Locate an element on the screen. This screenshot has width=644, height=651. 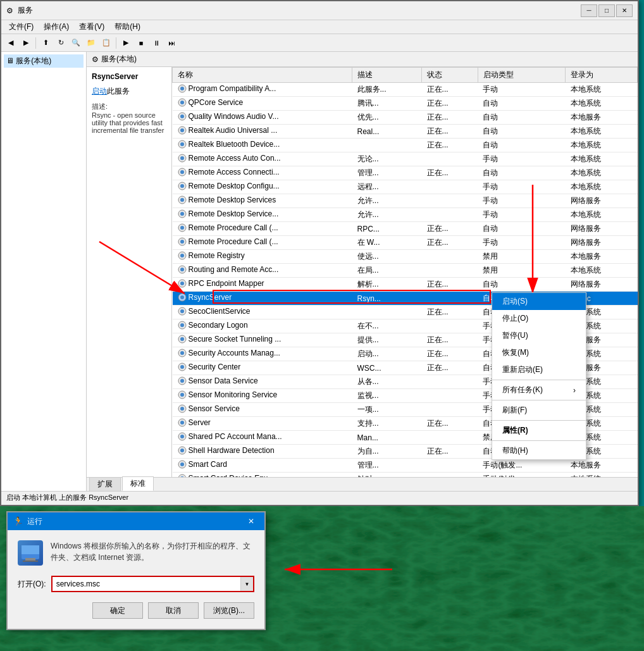
window-title: 服务 is located at coordinates (299, 10).